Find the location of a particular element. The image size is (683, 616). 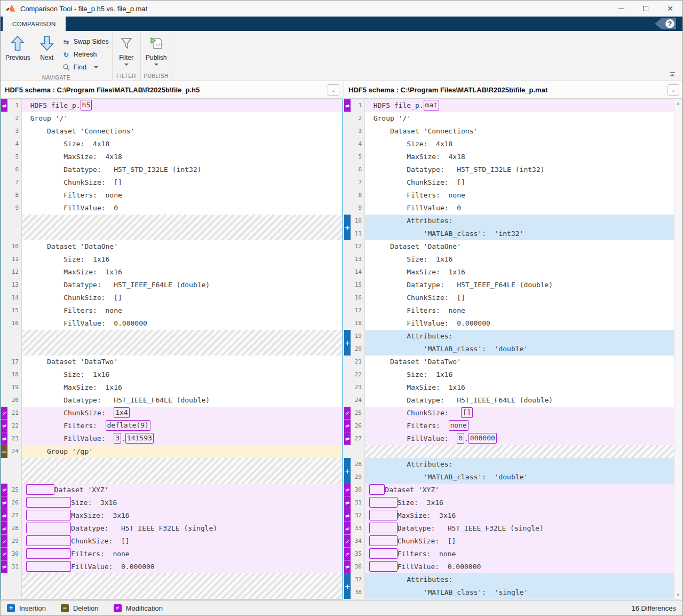

code-row: ≠27 FillValue: 0.000000 is located at coordinates (509, 439).